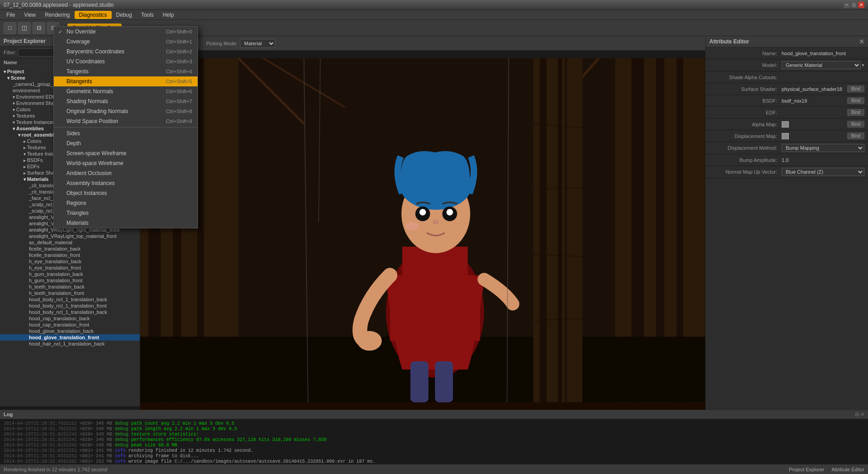 The width and height of the screenshot is (868, 474). I want to click on attr-alpha-map-bind-btn: Bind, so click(856, 124).